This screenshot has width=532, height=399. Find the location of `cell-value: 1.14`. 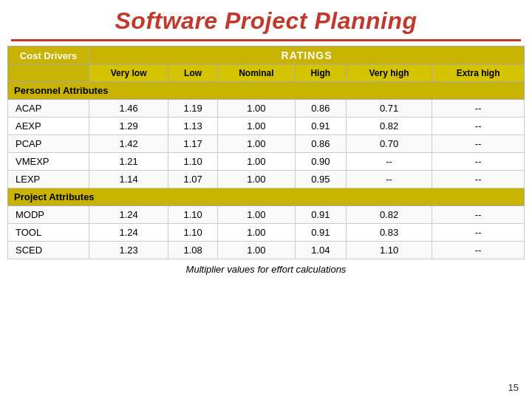

cell-value: 1.14 is located at coordinates (129, 180).